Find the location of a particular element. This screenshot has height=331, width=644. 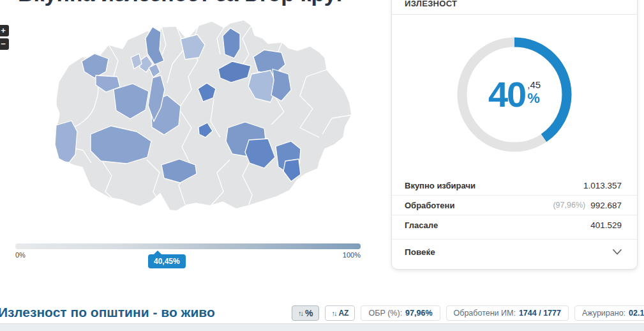

zoom-out-button: − is located at coordinates (4, 44).